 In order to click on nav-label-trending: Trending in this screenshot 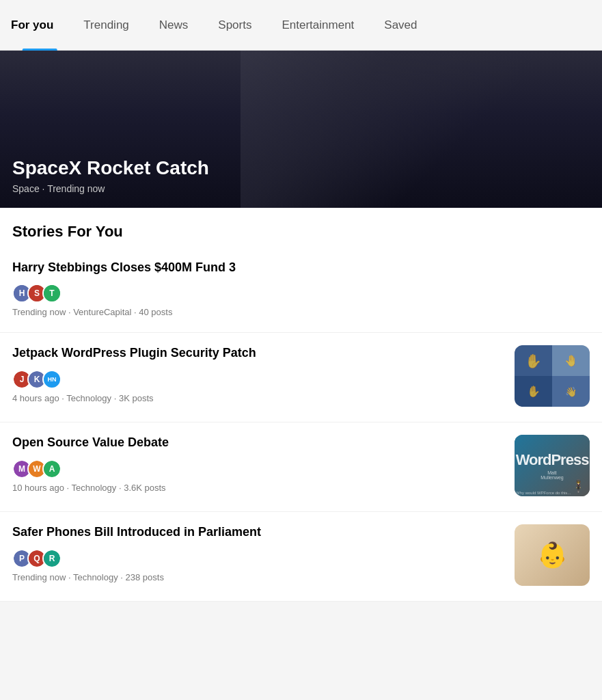, I will do `click(106, 25)`.